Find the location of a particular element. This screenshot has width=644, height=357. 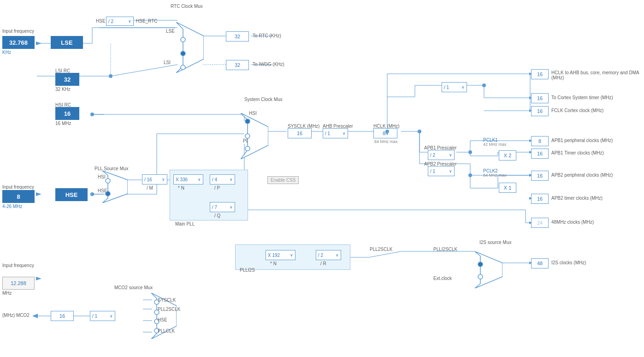

ahb-prescaler-select: / 1 is located at coordinates (336, 133).